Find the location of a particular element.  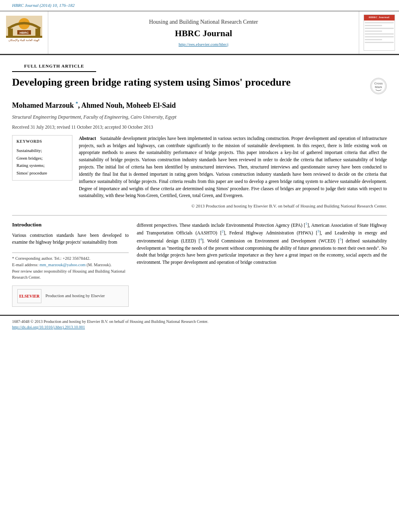

footnote-peer-review: Peer review under responsibility of Hous… is located at coordinates (70, 275).